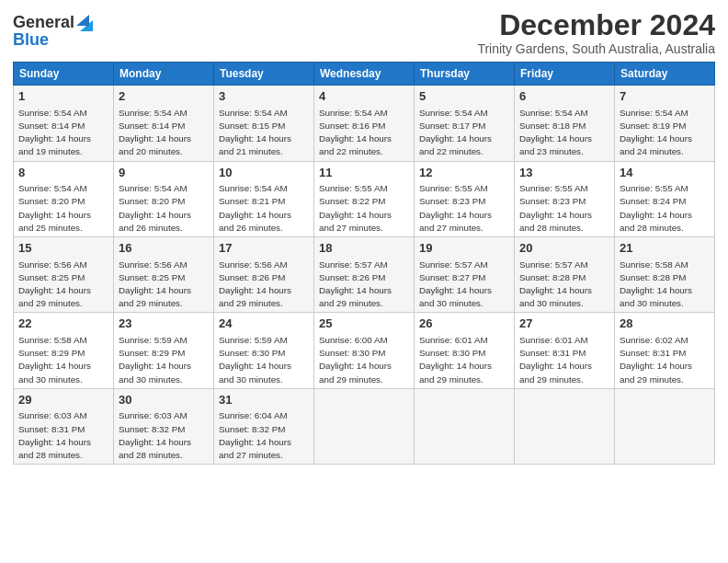 This screenshot has width=728, height=563. Describe the element at coordinates (364, 275) in the screenshot. I see `day-cell: 18Sunrise: 5:57 AM Sunset: 8:26 PM Dayli…` at that location.